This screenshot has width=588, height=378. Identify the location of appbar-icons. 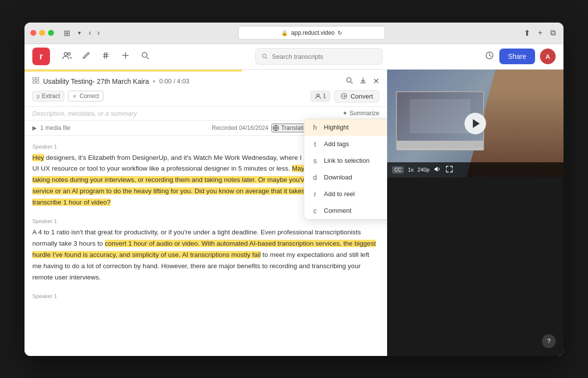
(106, 57).